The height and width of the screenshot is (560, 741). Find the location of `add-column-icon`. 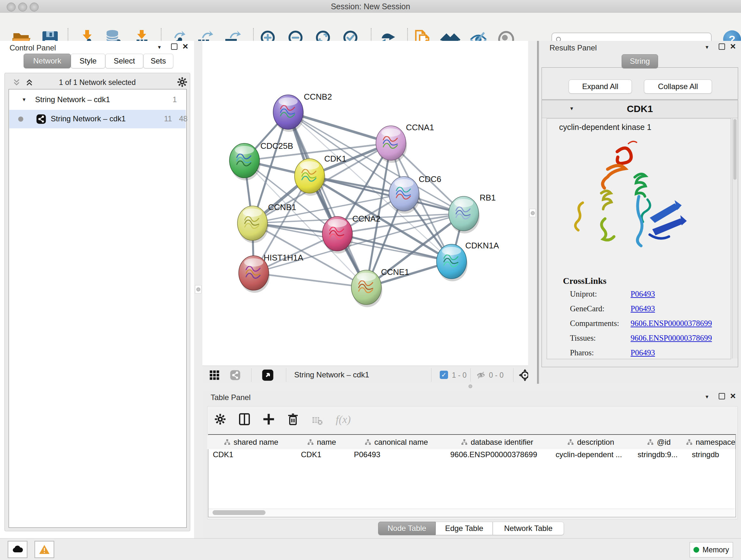

add-column-icon is located at coordinates (269, 419).